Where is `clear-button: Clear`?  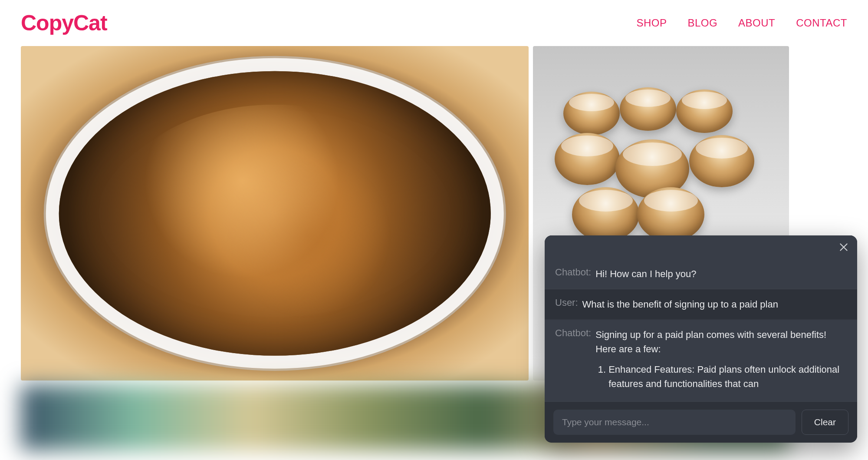 clear-button: Clear is located at coordinates (825, 422).